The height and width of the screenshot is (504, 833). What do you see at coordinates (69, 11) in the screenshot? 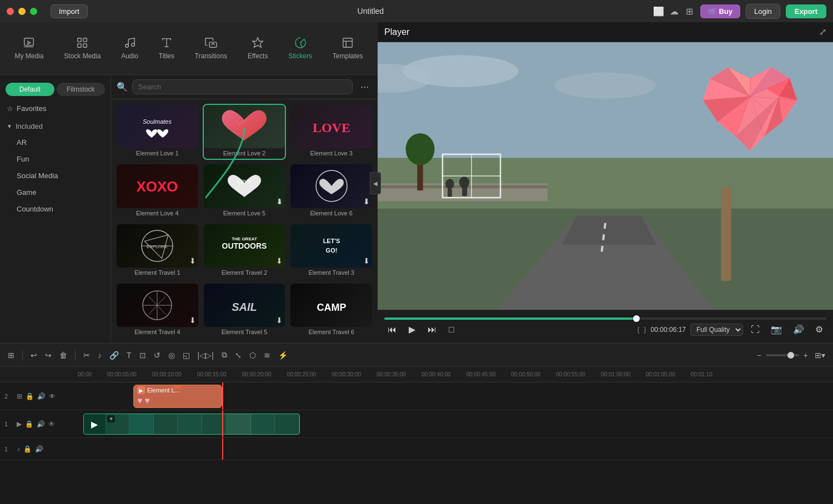
I see `import-button: Import` at bounding box center [69, 11].